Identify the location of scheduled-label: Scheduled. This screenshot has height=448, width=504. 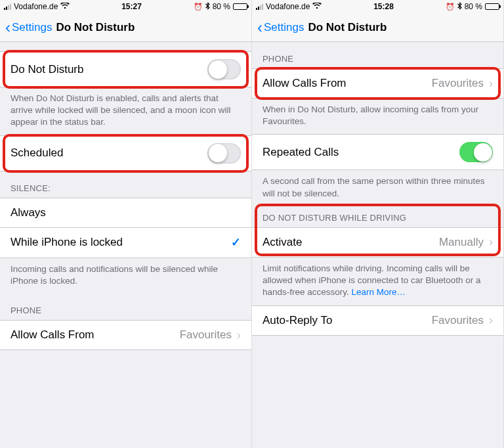
(109, 153).